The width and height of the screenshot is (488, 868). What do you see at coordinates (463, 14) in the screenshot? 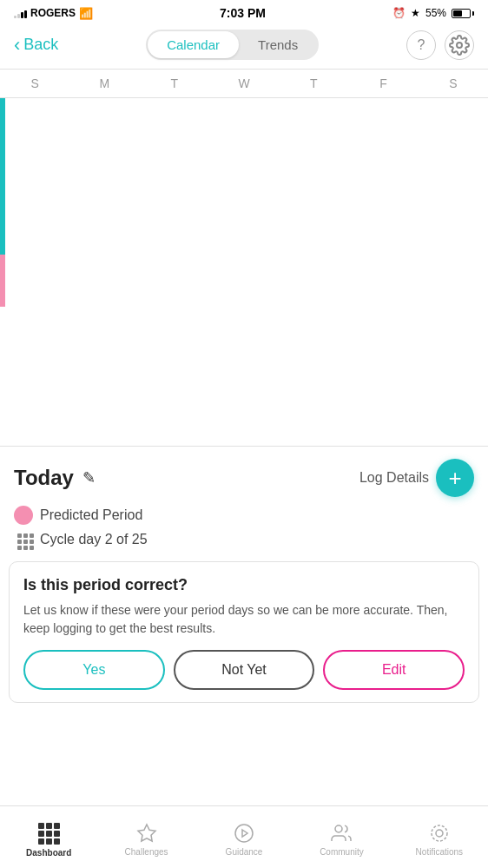
I see `battery-indicator` at bounding box center [463, 14].